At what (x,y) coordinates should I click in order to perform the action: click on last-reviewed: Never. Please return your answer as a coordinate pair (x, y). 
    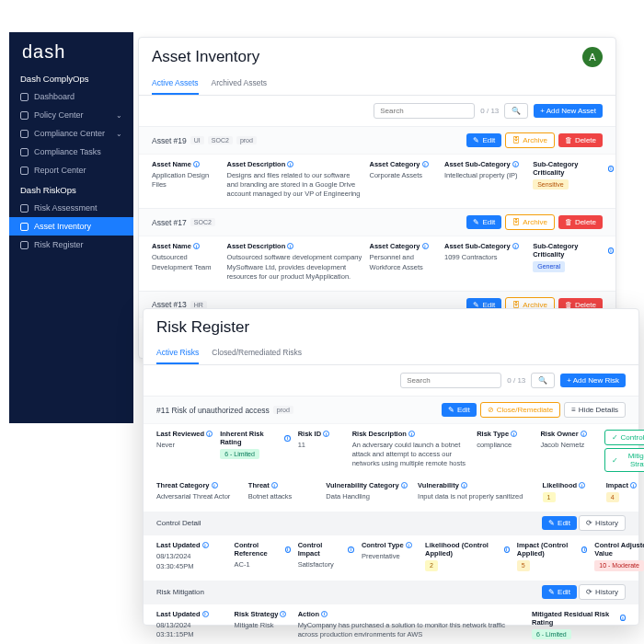
    Looking at the image, I should click on (184, 445).